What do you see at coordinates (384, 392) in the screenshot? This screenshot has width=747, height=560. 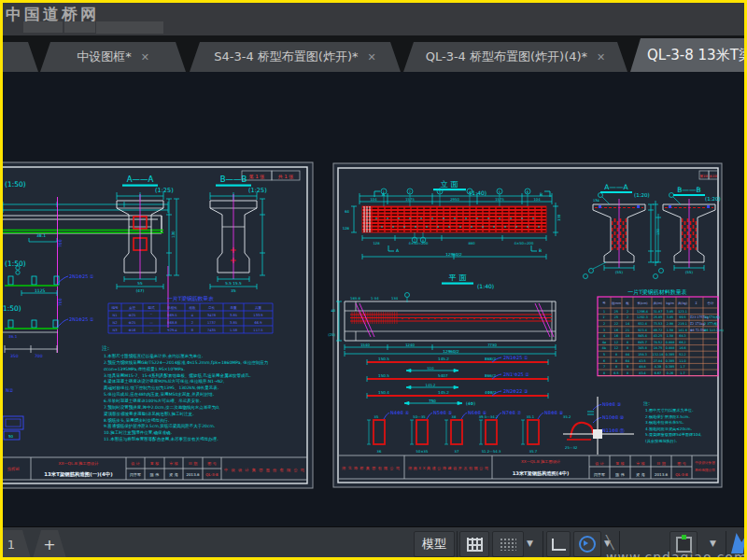 I see `dim-label: 150.4` at bounding box center [384, 392].